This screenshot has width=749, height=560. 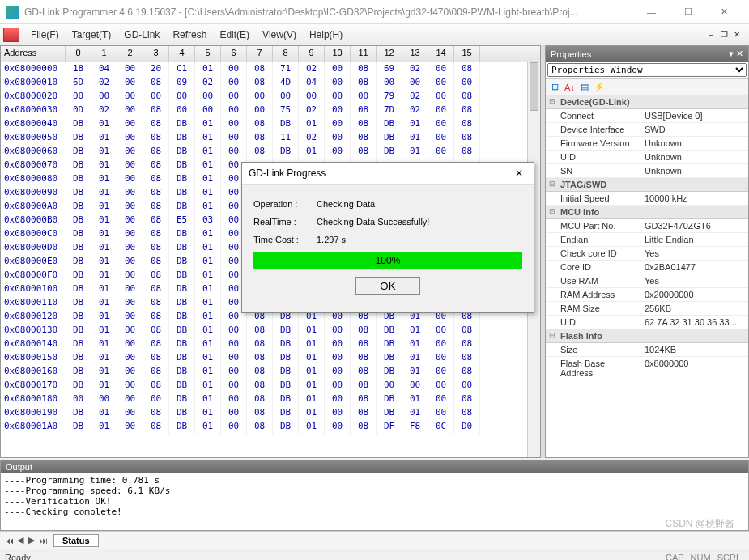 I want to click on hex-byte: 09, so click(x=182, y=83).